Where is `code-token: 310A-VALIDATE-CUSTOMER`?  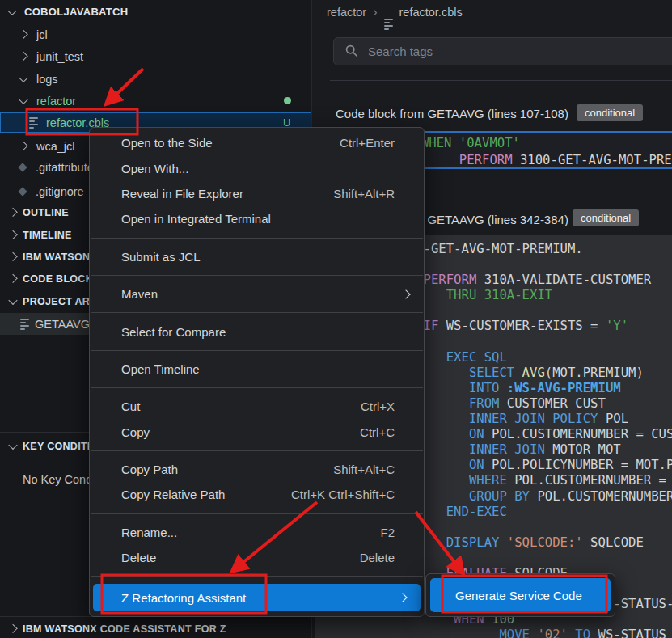
code-token: 310A-VALIDATE-CUSTOMER is located at coordinates (568, 280).